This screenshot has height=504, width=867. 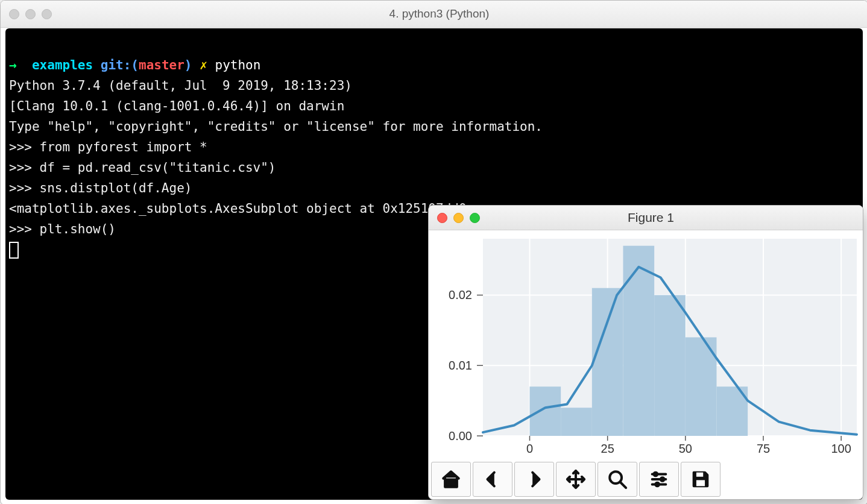 What do you see at coordinates (576, 479) in the screenshot?
I see `figure-toolbar` at bounding box center [576, 479].